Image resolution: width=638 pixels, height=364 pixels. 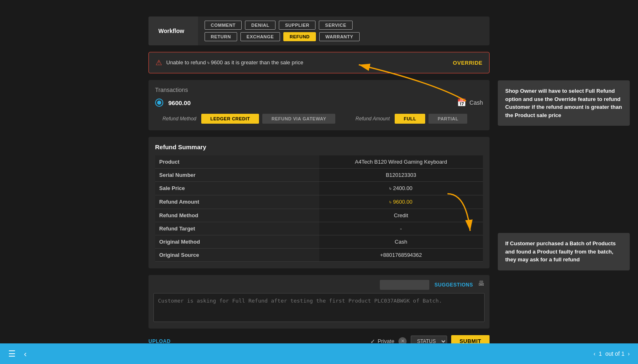 I want to click on refund-method-sum-label: Refund Method, so click(x=237, y=216).